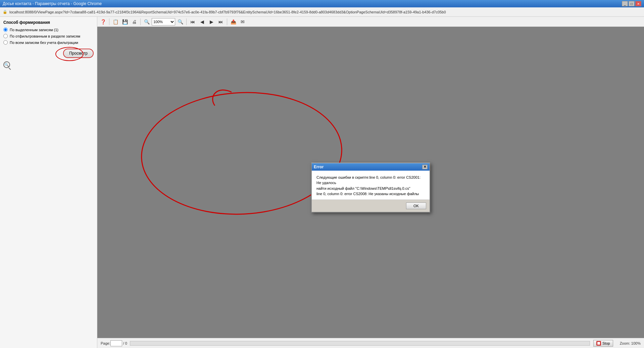 The width and height of the screenshot is (644, 348). I want to click on lock-icon: 🔒, so click(5, 12).